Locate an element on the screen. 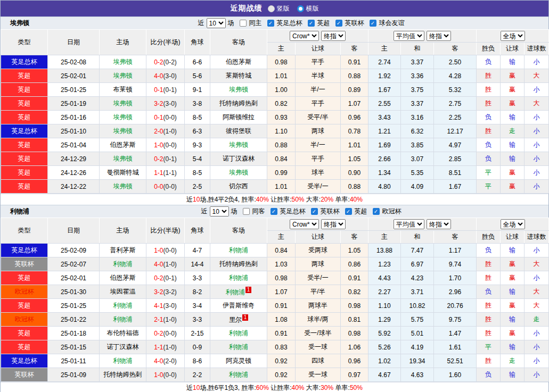 The width and height of the screenshot is (549, 392). summary-segment: 10 is located at coordinates (196, 388).